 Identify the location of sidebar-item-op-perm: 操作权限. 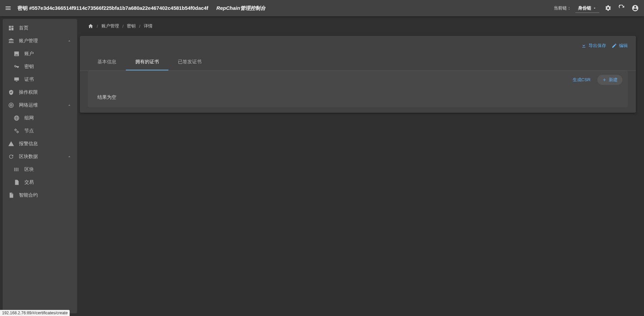
(40, 92).